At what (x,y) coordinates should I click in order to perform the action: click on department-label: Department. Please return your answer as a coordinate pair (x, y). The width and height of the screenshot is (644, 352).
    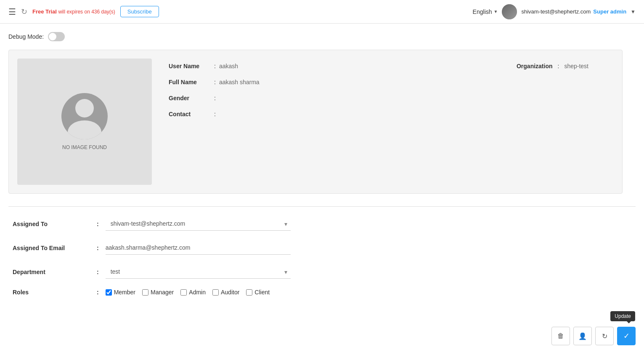
    Looking at the image, I should click on (55, 272).